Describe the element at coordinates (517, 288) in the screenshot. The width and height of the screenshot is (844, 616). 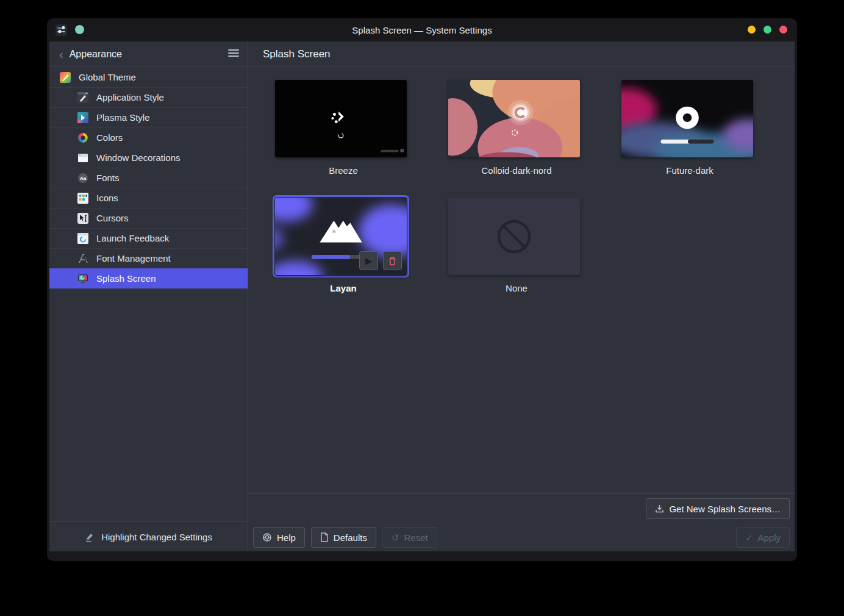
I see `splash-tile-label: None` at that location.